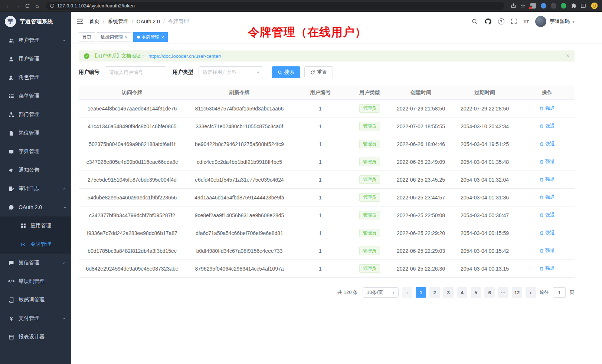 The height and width of the screenshot is (364, 602). What do you see at coordinates (513, 6) in the screenshot?
I see `share-icon` at bounding box center [513, 6].